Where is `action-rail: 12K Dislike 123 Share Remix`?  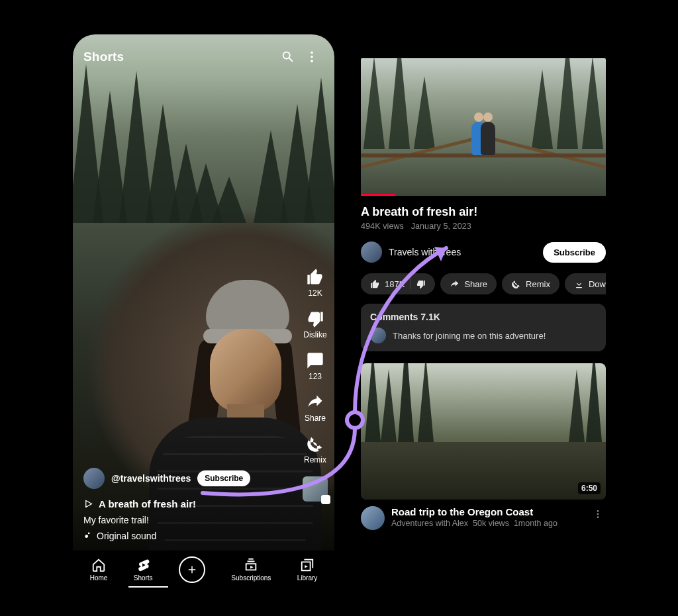 action-rail: 12K Dislike 123 Share Remix is located at coordinates (315, 385).